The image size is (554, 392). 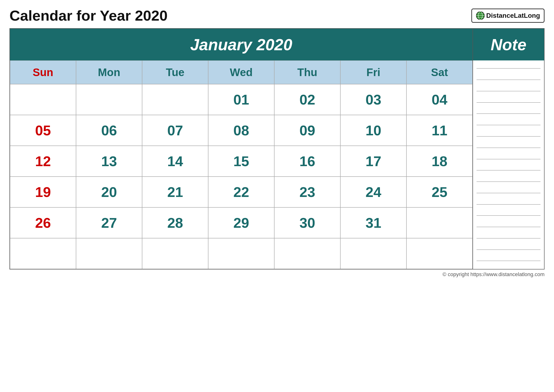 What do you see at coordinates (307, 161) in the screenshot?
I see `day-cell-16: 16` at bounding box center [307, 161].